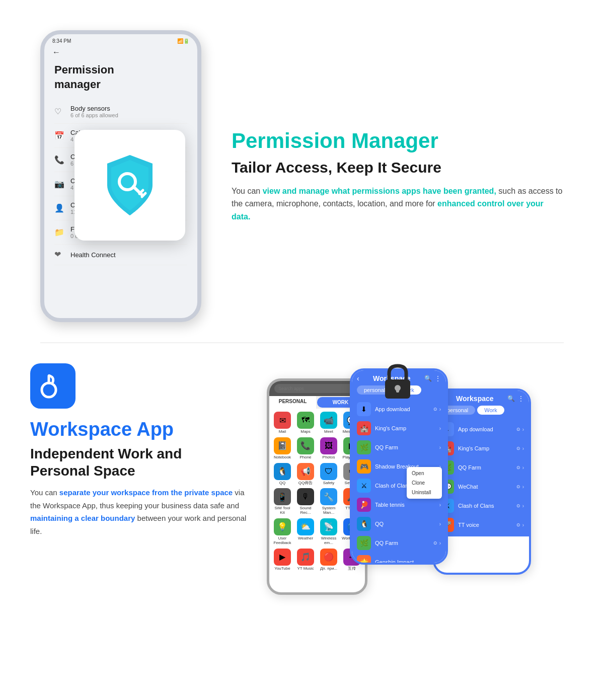 The height and width of the screenshot is (700, 604). Describe the element at coordinates (482, 429) in the screenshot. I see `list-item-appdownload-2: ⬇ App download ⊙ ›` at that location.